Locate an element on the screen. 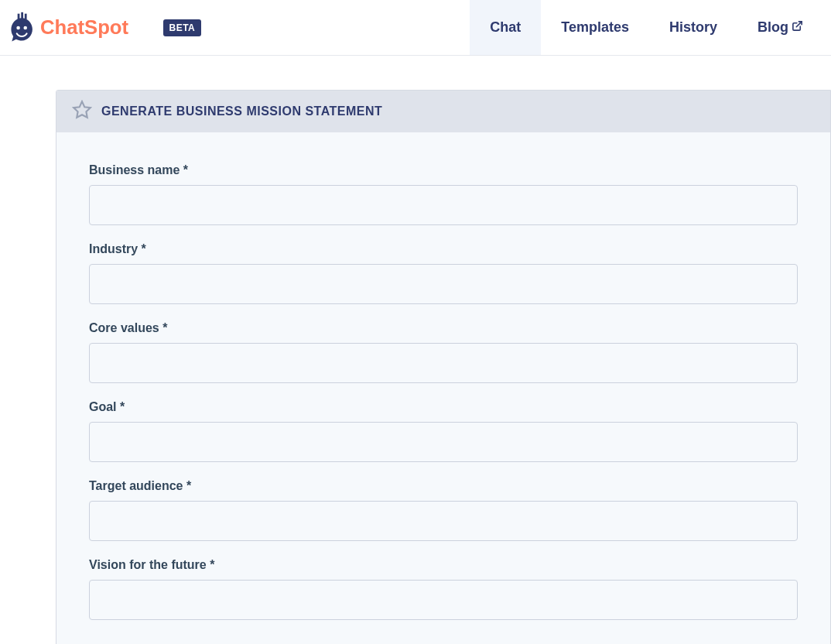 The height and width of the screenshot is (644, 831). input-vision is located at coordinates (443, 600).